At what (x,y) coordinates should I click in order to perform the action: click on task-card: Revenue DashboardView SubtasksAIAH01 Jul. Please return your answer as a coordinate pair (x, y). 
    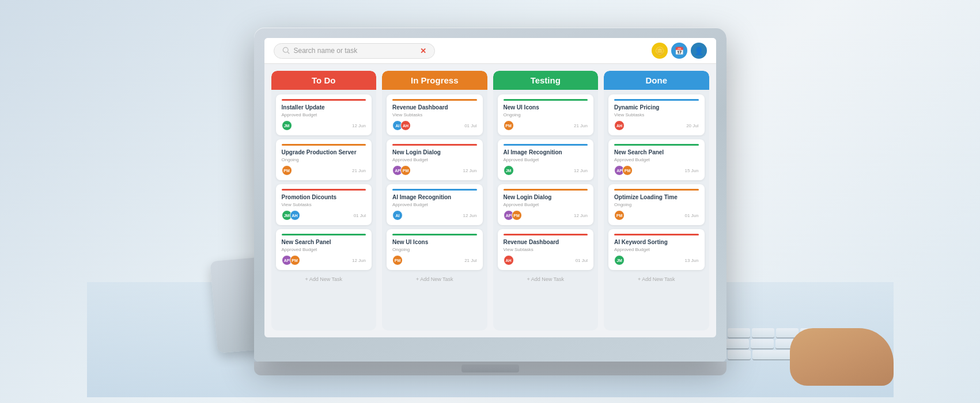
    Looking at the image, I should click on (434, 115).